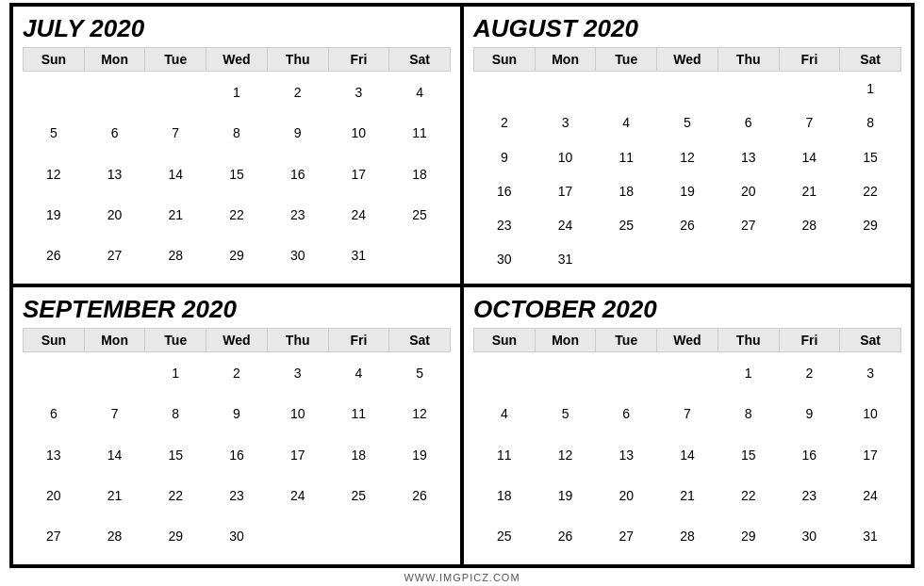 This screenshot has height=586, width=924. Describe the element at coordinates (175, 537) in the screenshot. I see `date-cell: 29` at that location.